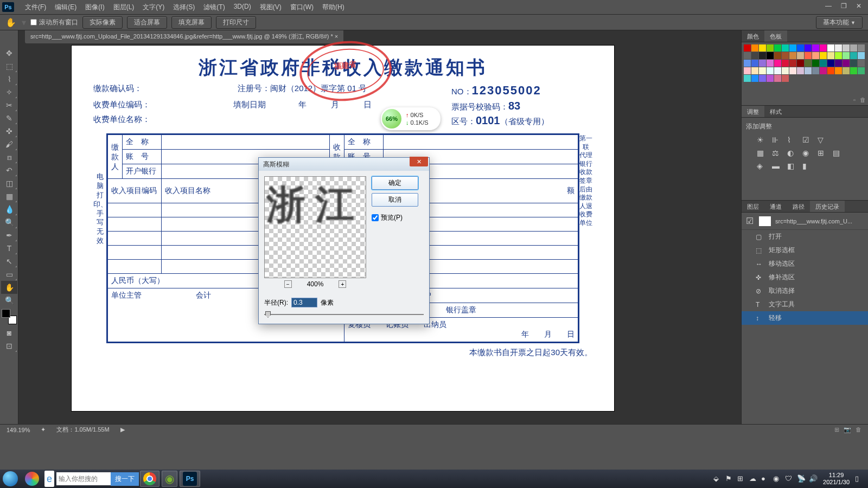 This screenshot has height=488, width=868. I want to click on history-brush-tool: ↶, so click(9, 170).